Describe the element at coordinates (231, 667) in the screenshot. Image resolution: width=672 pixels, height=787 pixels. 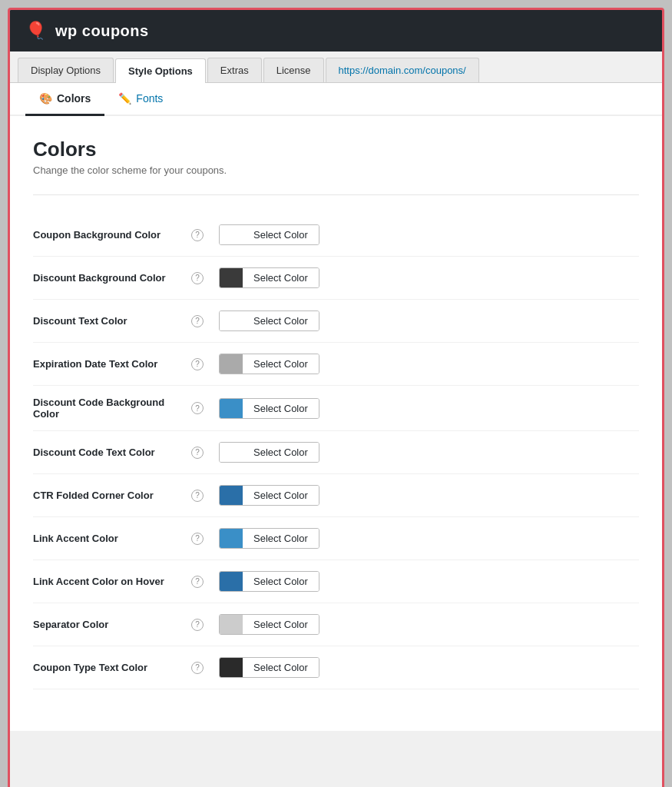
I see `color-swatch-coupon-type-text` at that location.